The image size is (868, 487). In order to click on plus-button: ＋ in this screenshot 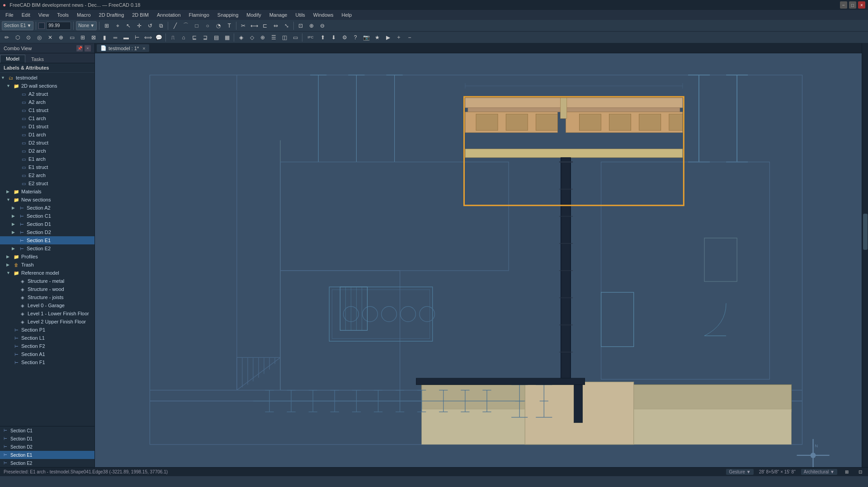, I will do `click(399, 37)`.